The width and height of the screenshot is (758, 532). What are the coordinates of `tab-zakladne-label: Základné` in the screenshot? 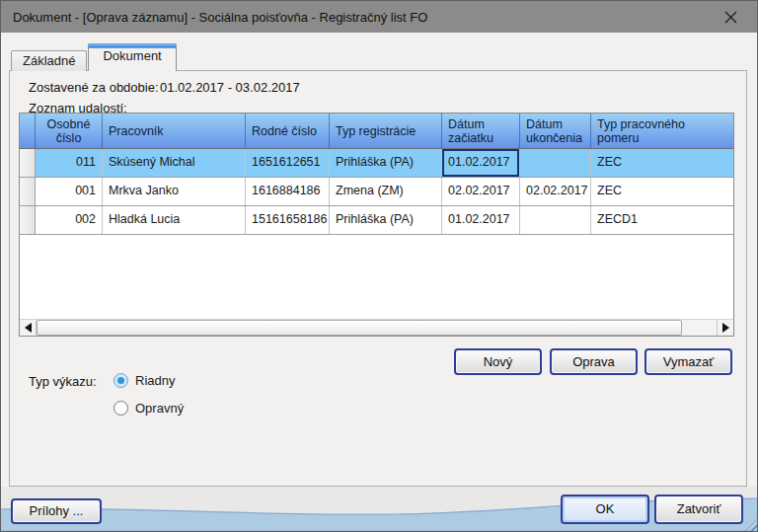 It's located at (49, 61).